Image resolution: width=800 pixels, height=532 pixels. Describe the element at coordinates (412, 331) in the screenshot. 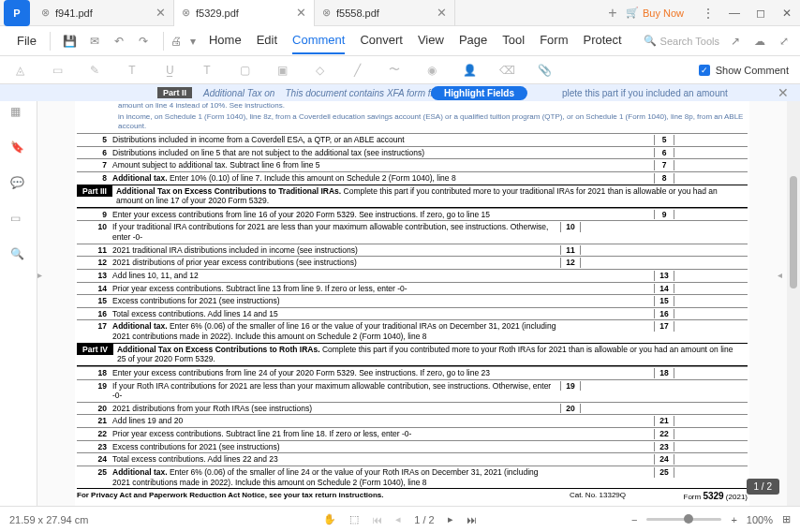

I see `form-line-17: 17Additional tax. Enter 6% (0.06) of the…` at that location.